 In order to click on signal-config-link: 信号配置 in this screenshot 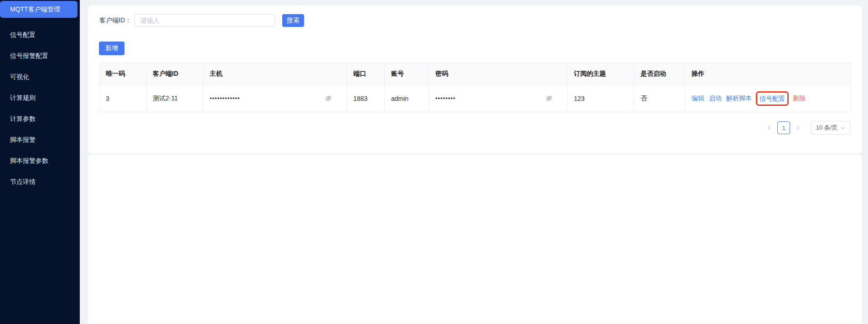, I will do `click(772, 99)`.